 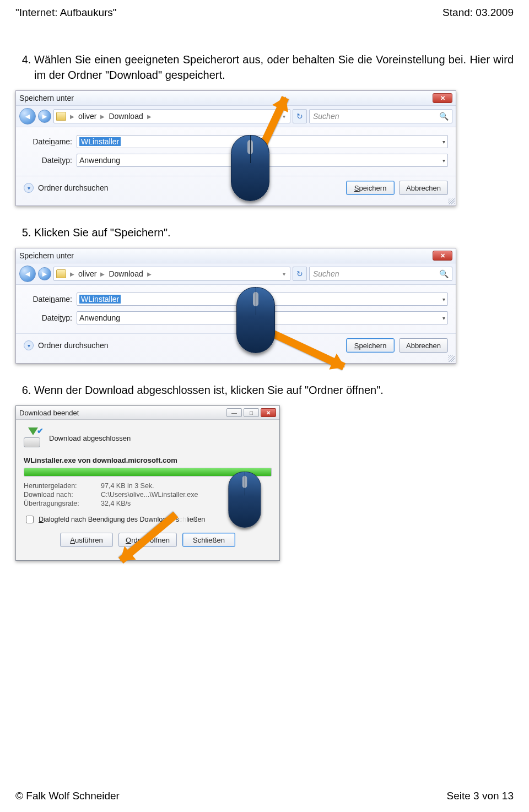 I want to click on download-complete-icon: ✔, so click(x=33, y=438).